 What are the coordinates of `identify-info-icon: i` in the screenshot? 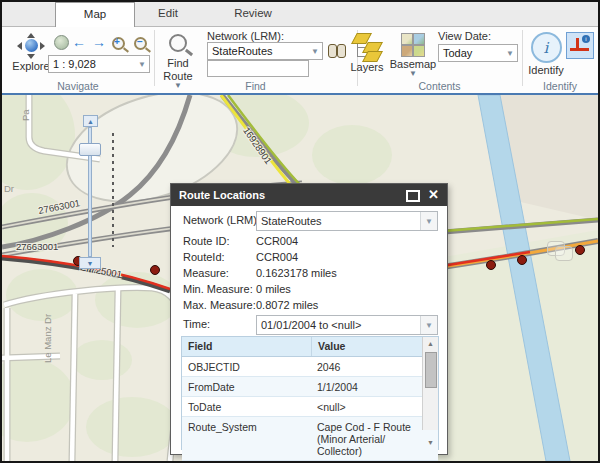 It's located at (546, 48).